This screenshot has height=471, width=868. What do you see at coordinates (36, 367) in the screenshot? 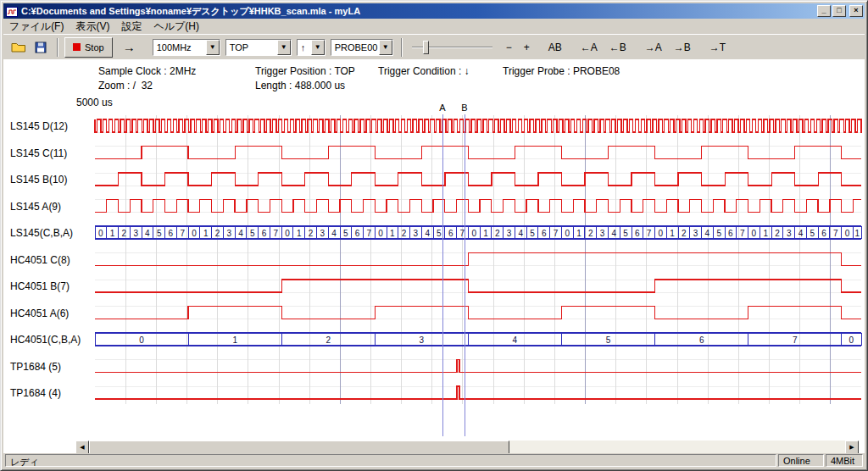
I see `channel-label: TP1684 (5)` at bounding box center [36, 367].